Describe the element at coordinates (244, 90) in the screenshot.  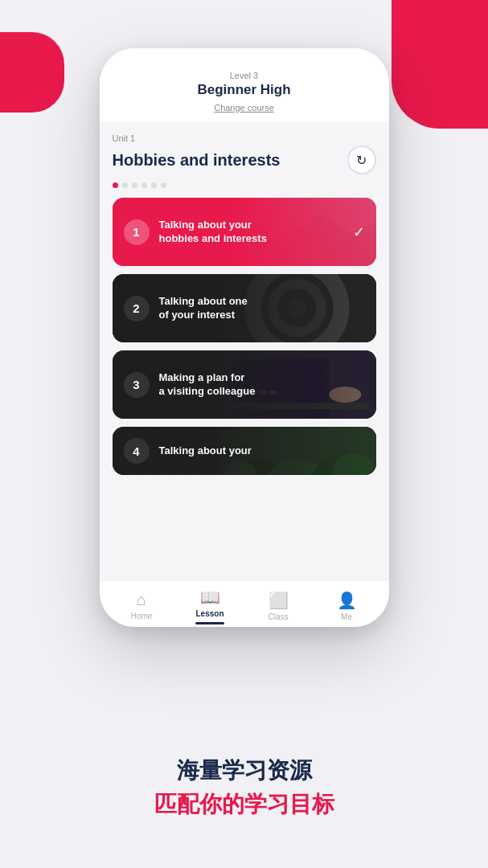
I see `course-title: Beginner High` at that location.